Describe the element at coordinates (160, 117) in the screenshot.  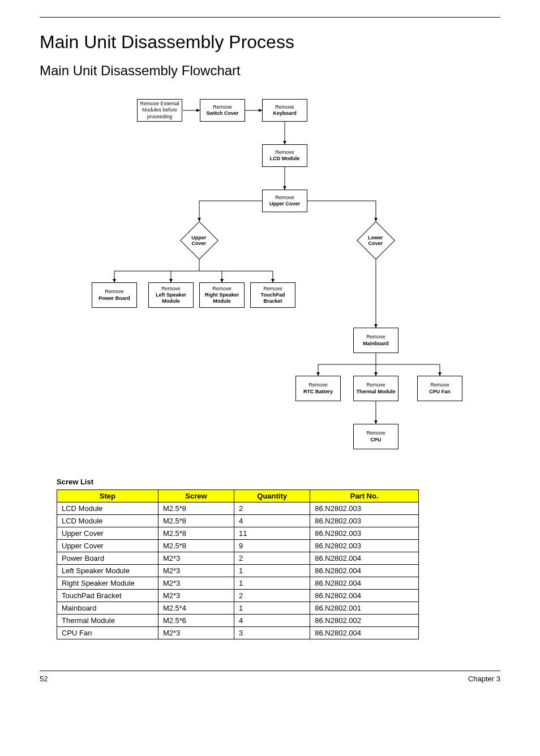
I see `start-l3: proceeding` at that location.